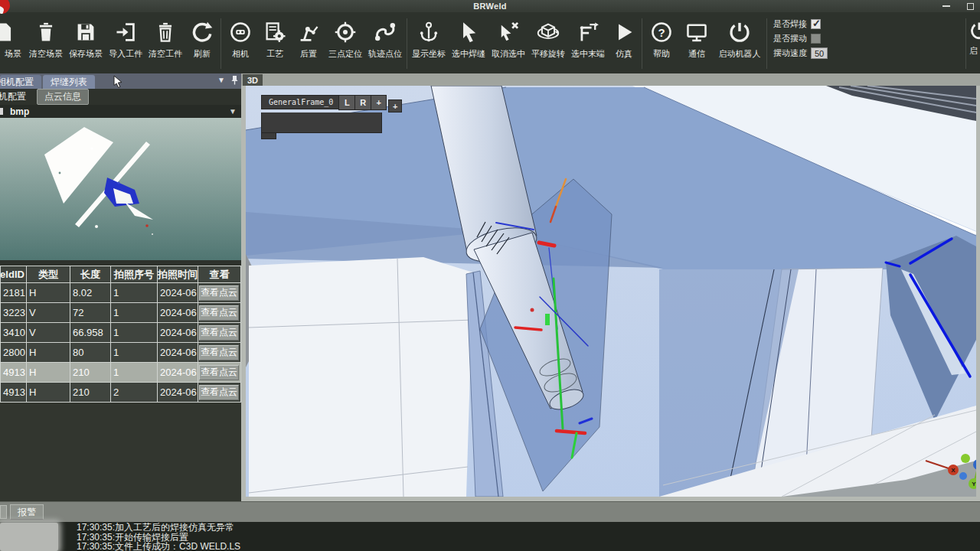 This screenshot has width=980, height=551. Describe the element at coordinates (345, 44) in the screenshot. I see `toolbar-three-point-button: 三点定位` at that location.